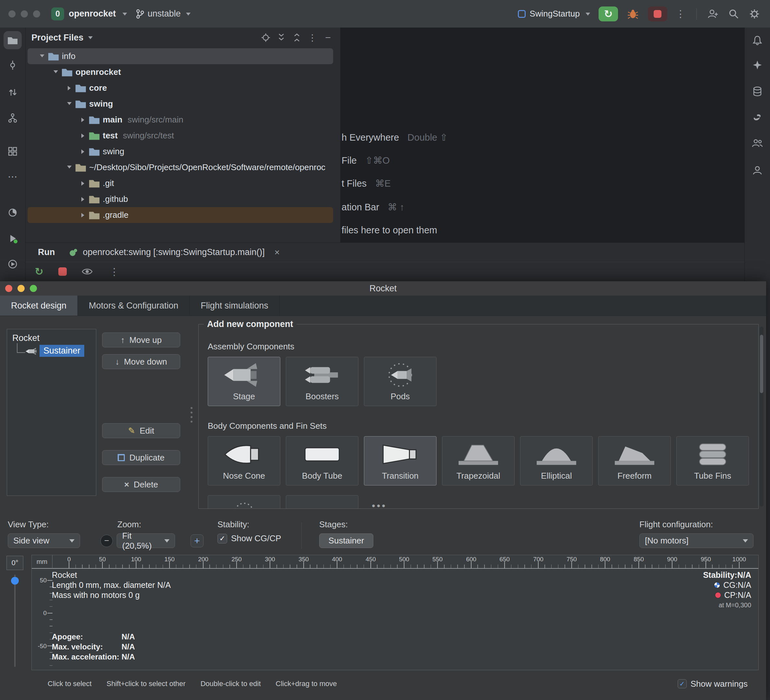 The image size is (770, 700). What do you see at coordinates (13, 238) in the screenshot?
I see `run-tool-button` at bounding box center [13, 238].